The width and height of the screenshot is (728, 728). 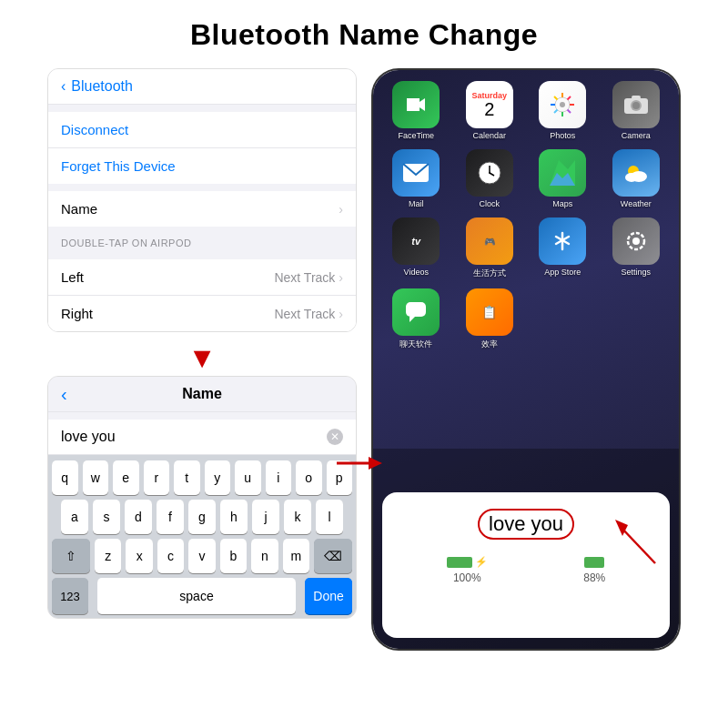 I want to click on name-edit-screen: ‹ Name love you ✕ qwertyuiop asdfghjkl ⇧…, so click(x=202, y=497).